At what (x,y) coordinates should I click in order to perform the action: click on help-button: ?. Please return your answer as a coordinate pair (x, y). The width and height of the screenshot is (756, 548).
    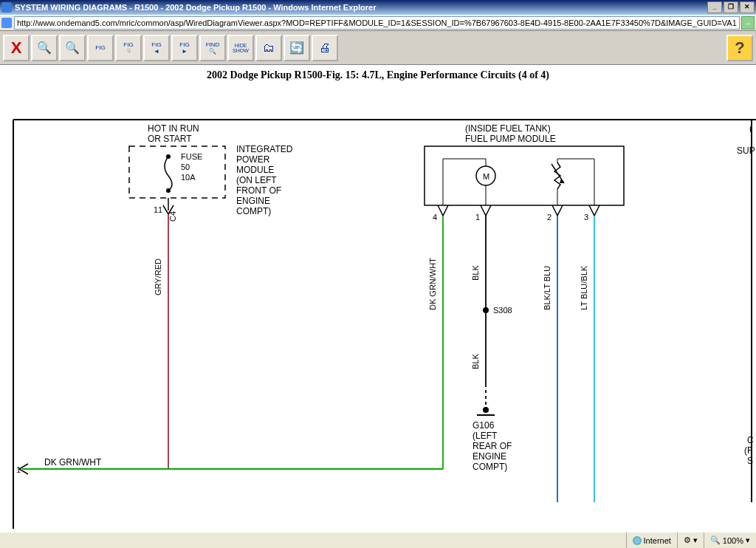
    Looking at the image, I should click on (740, 48).